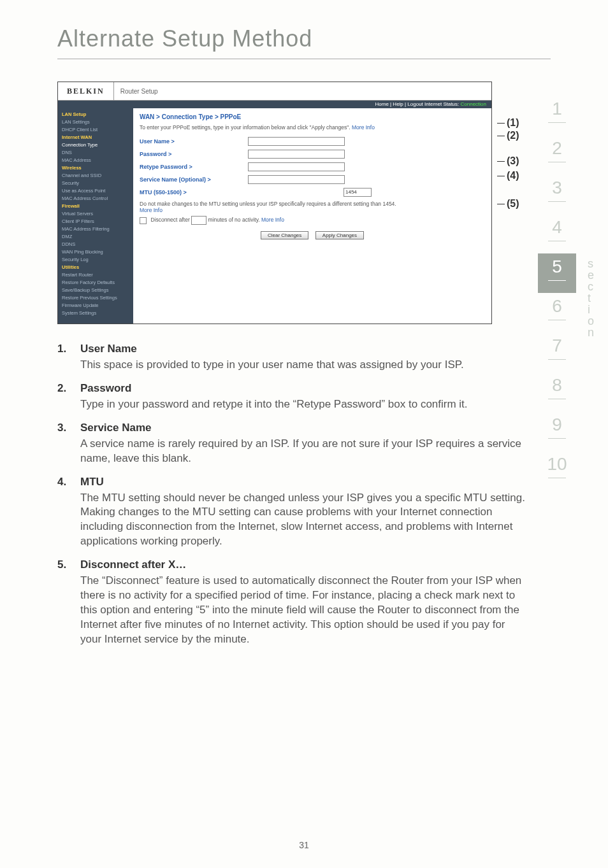 This screenshot has width=608, height=868. What do you see at coordinates (69, 443) in the screenshot?
I see `item-3-num: 3.` at bounding box center [69, 443].